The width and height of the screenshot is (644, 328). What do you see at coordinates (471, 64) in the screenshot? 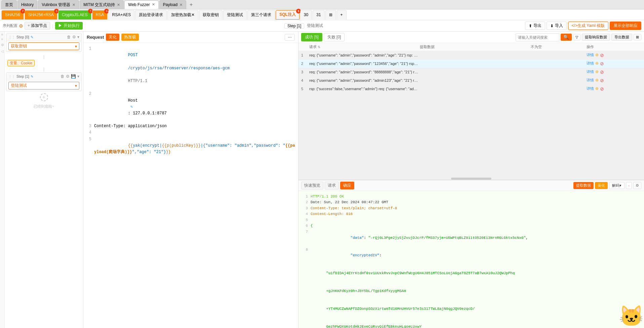
I see `table-row: 2 req: {"username": "admin","password": …` at bounding box center [471, 64].